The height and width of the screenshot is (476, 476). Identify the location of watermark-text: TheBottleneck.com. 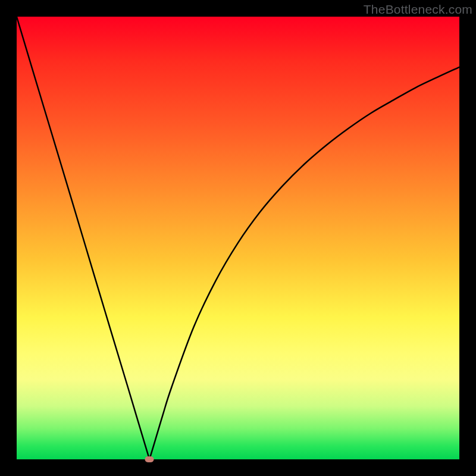
(418, 10).